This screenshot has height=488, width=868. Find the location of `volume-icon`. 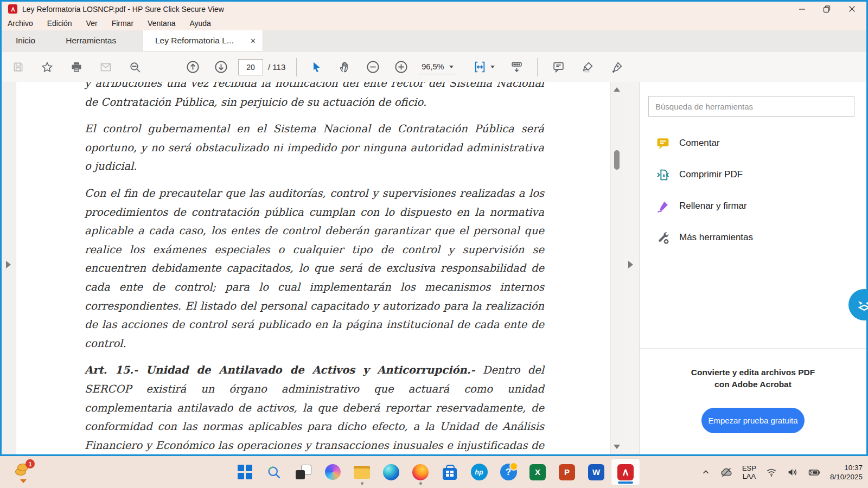

volume-icon is located at coordinates (793, 472).